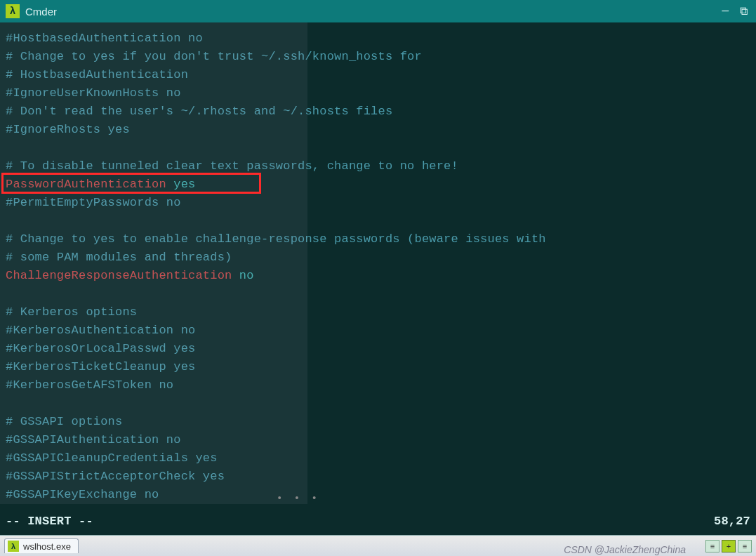 The height and width of the screenshot is (556, 756). What do you see at coordinates (378, 93) in the screenshot?
I see `terminal-line: #IgnoreUserKnownHosts no` at bounding box center [378, 93].